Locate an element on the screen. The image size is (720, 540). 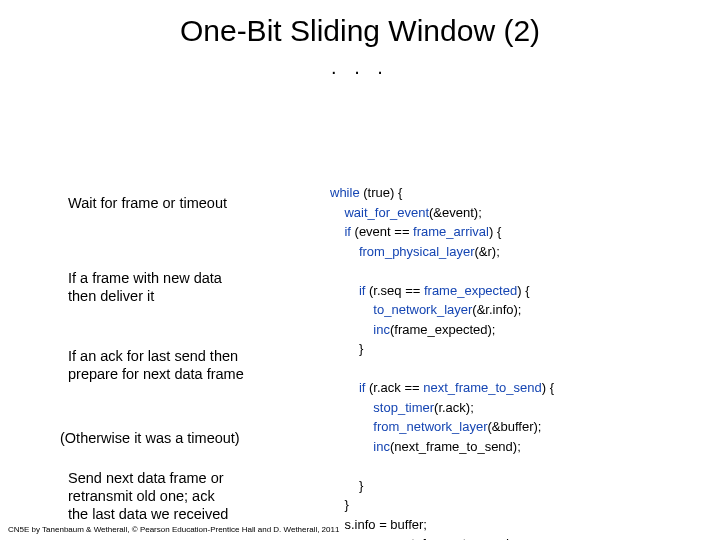
var-frame-expected: frame_expected is located at coordinates (470, 290).